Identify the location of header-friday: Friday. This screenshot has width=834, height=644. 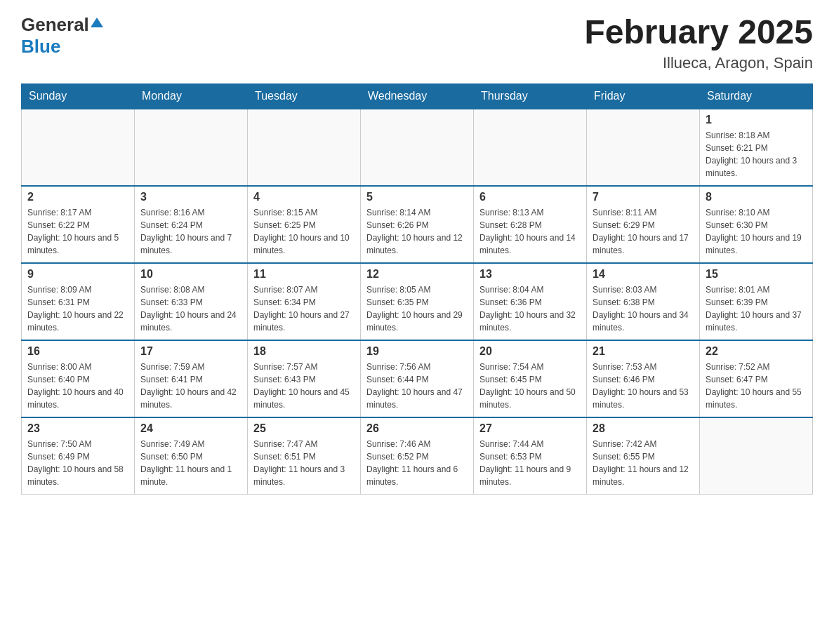
(643, 96).